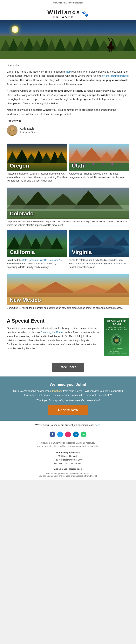 This screenshot has width=136, height=644. I want to click on unsubscribe-link: unsubscribe, so click(79, 476).